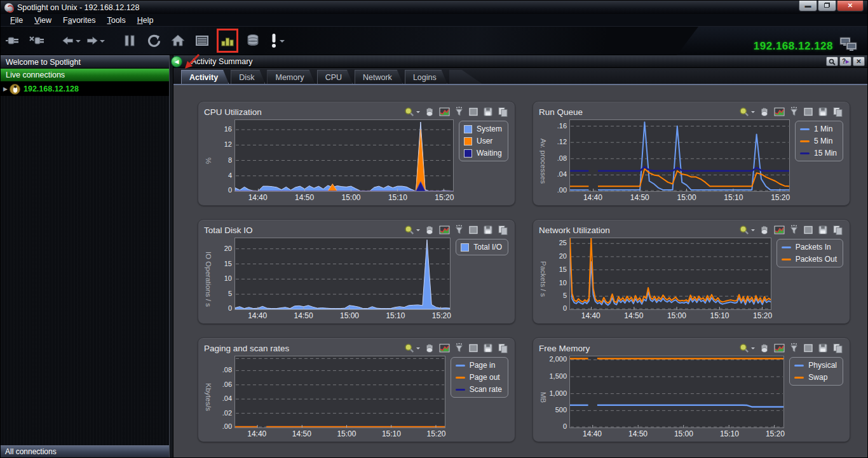 The width and height of the screenshot is (868, 458). I want to click on tab-logins: Logins, so click(426, 77).